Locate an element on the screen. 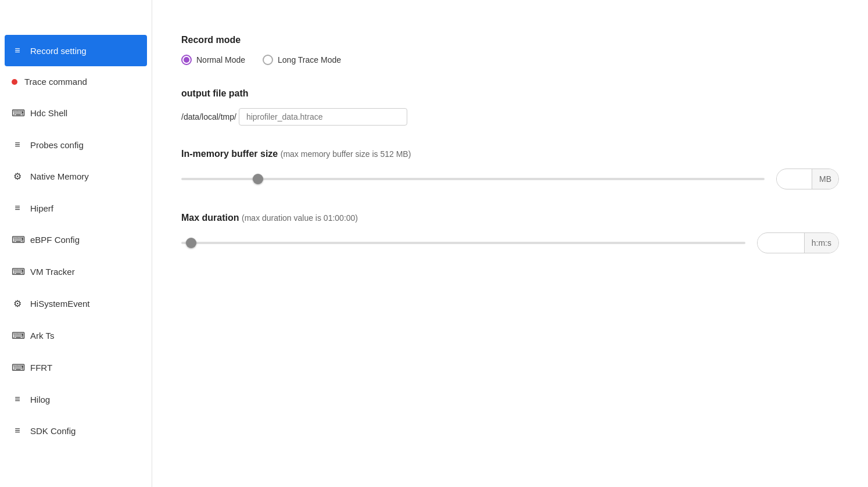  sidebar-item-label: Hdc Shell is located at coordinates (49, 113).